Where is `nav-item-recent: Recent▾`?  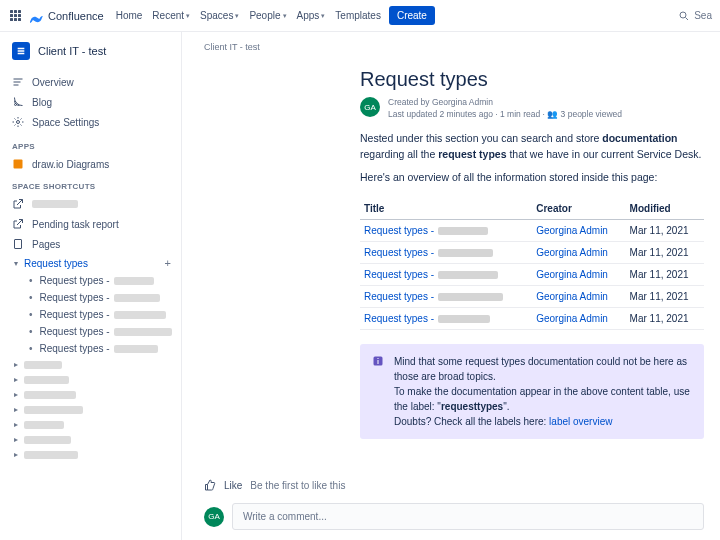
nav-item-recent: Recent▾ is located at coordinates (171, 16).